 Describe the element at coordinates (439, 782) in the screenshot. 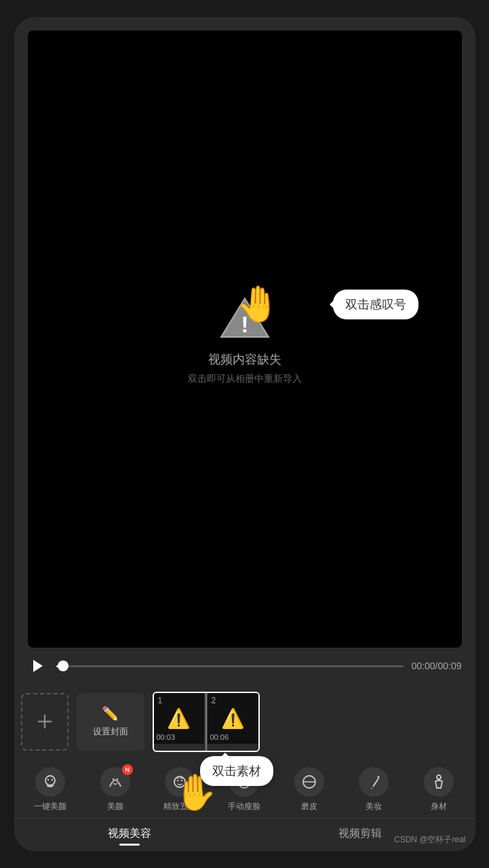

I see `body-icon` at that location.